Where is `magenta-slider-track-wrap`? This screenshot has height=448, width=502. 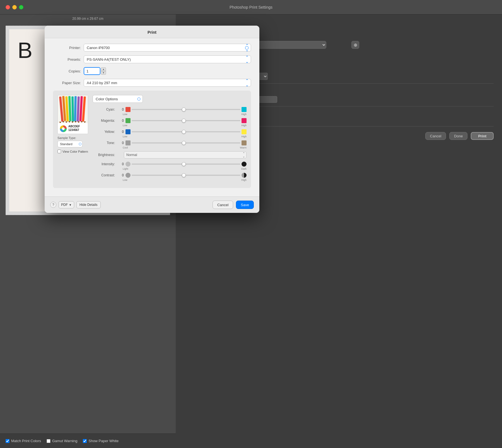 magenta-slider-track-wrap is located at coordinates (186, 121).